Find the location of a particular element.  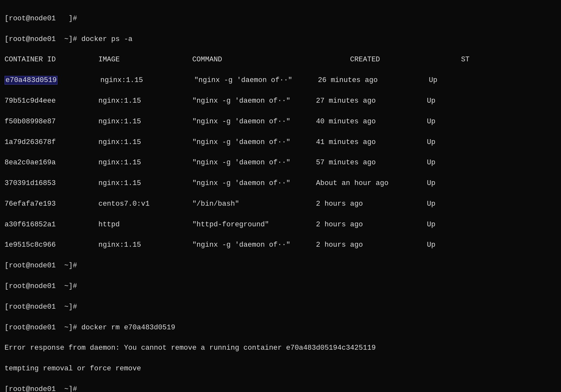

container-row-9: 1e9515c8c966 nginx:1.15 "nginx -g 'daemo… is located at coordinates (280, 245).